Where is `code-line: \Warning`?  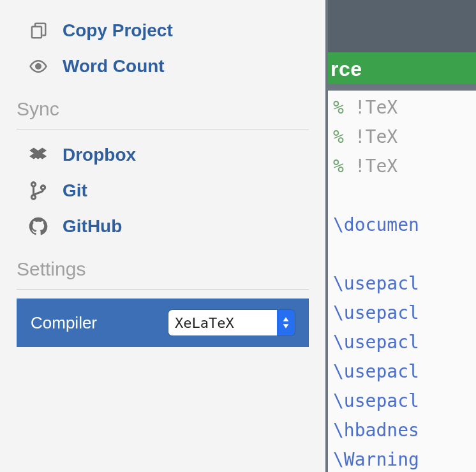 code-line: \Warning is located at coordinates (403, 459).